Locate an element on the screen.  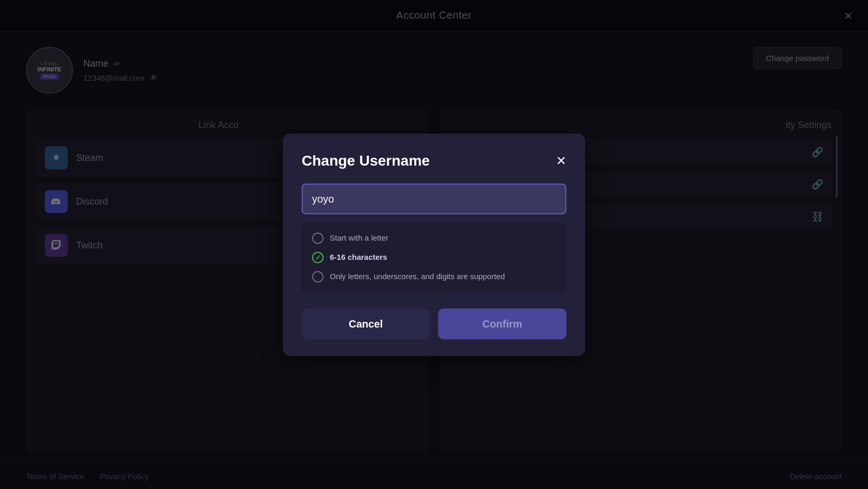
confirm-button: Confirm is located at coordinates (502, 324).